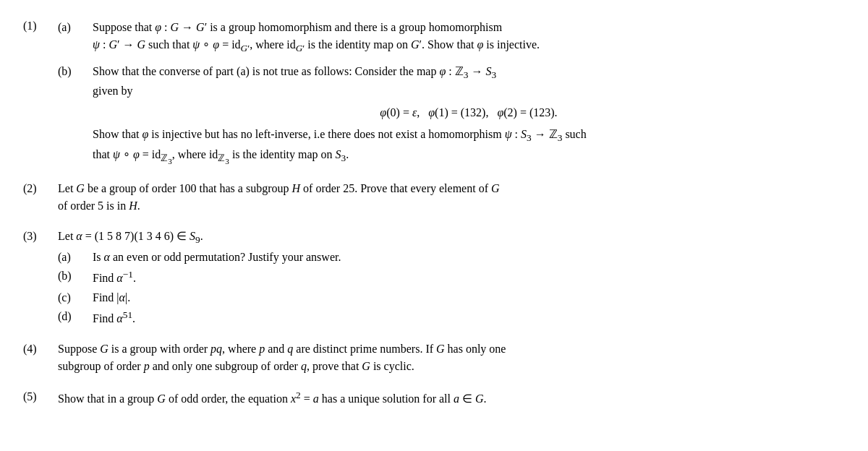  What do you see at coordinates (41, 236) in the screenshot?
I see `problem-3-number: (3)` at bounding box center [41, 236].